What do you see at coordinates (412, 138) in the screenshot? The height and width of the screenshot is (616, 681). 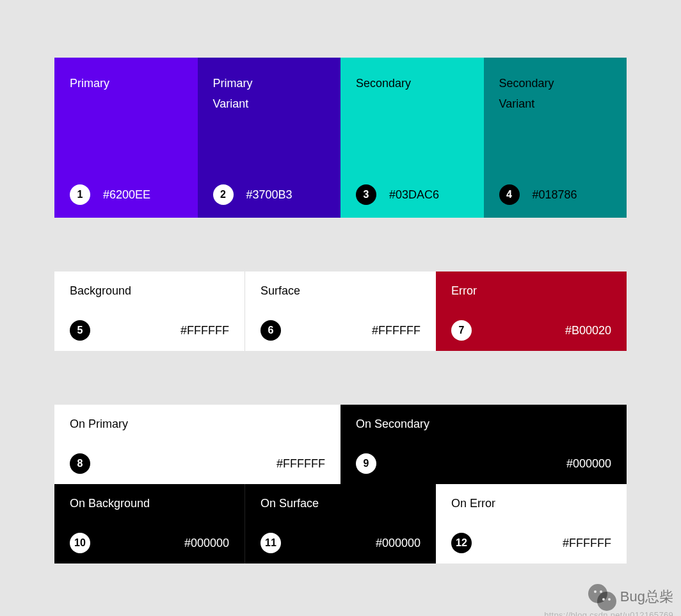 I see `swatch-secondary: Secondary 3 #03DAC6` at bounding box center [412, 138].